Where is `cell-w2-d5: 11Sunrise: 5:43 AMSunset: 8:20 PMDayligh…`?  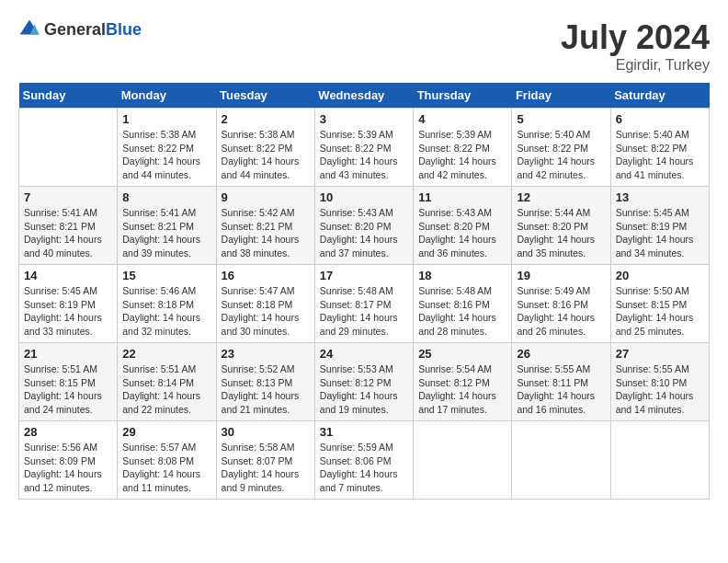 cell-w2-d5: 11Sunrise: 5:43 AMSunset: 8:20 PMDayligh… is located at coordinates (463, 226).